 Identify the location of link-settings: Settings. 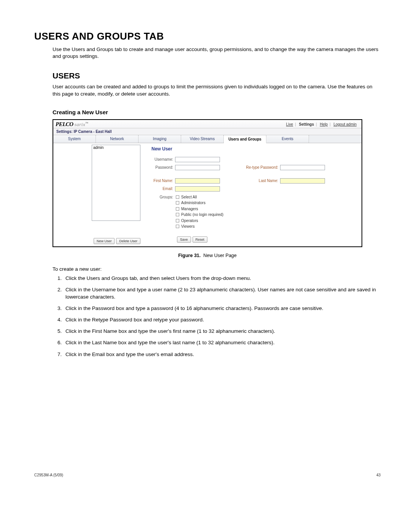
(307, 124).